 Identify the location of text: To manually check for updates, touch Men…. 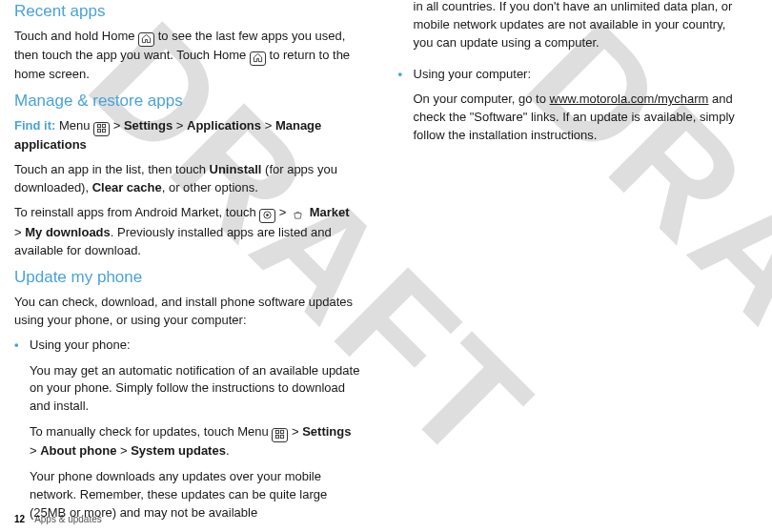
(151, 431).